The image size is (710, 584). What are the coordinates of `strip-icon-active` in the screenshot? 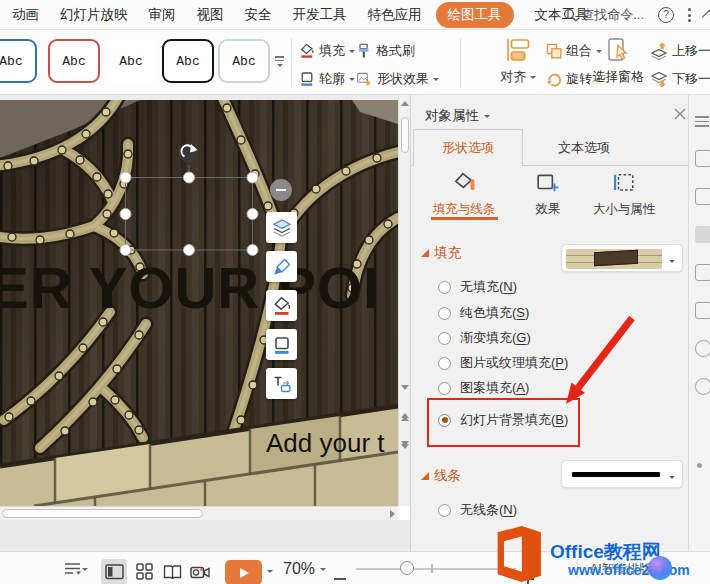 It's located at (702, 234).